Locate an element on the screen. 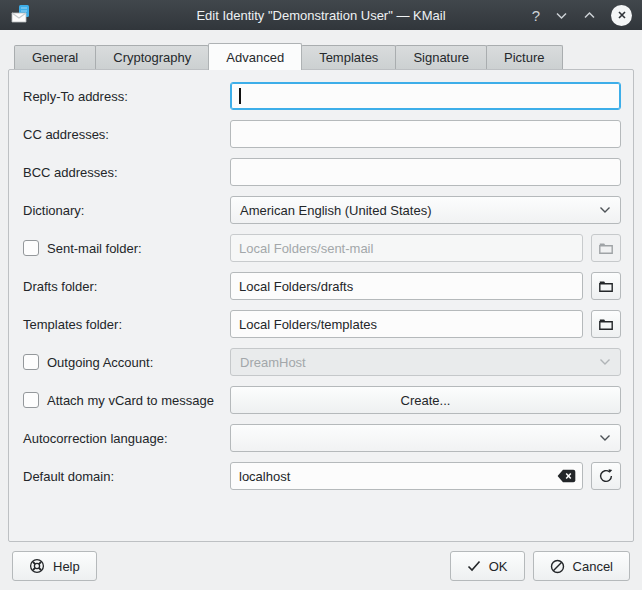  sent-mail-checkbox is located at coordinates (31, 248).